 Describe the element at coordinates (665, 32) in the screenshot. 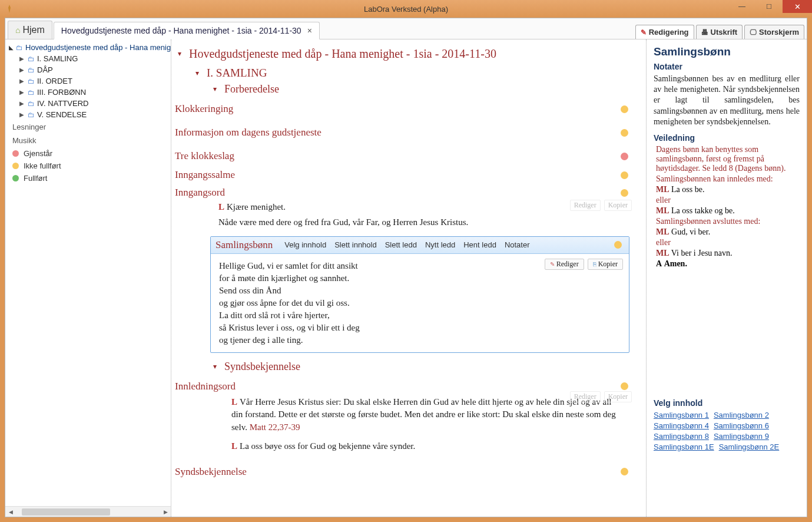

I see `tab-redigering: ✎Redigering` at that location.